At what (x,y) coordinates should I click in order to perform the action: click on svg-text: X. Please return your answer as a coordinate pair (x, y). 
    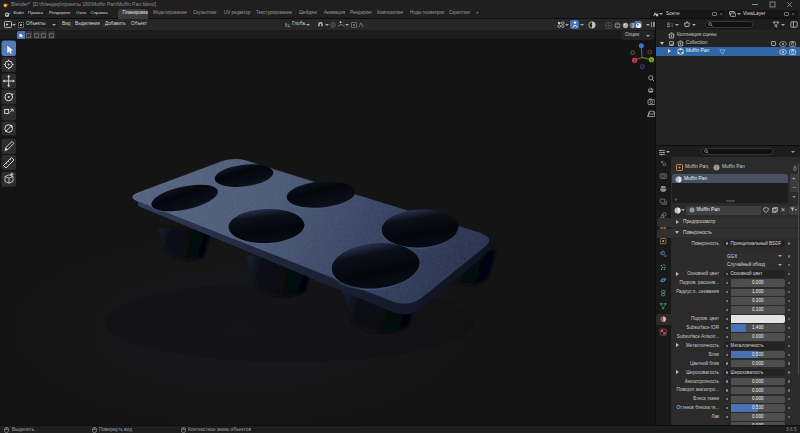
    Looking at the image, I should click on (634, 60).